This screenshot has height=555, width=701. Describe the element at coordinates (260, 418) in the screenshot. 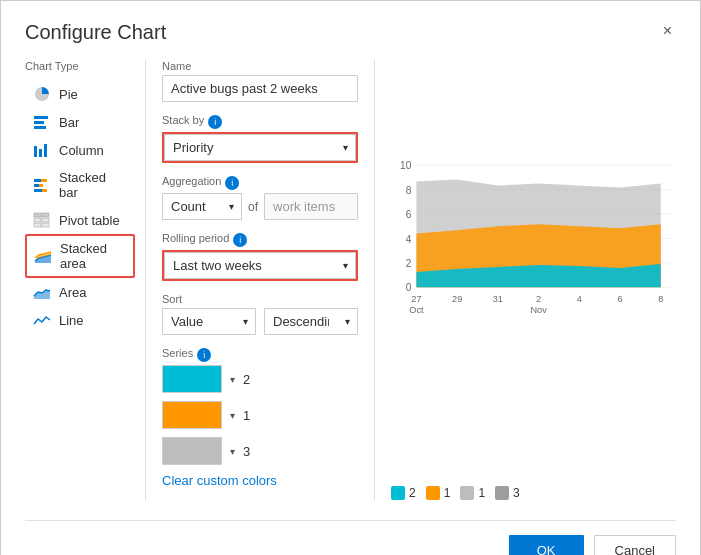

I see `series-field-group: Series i ▾ 2 ▾ 1 ▾ 3` at that location.